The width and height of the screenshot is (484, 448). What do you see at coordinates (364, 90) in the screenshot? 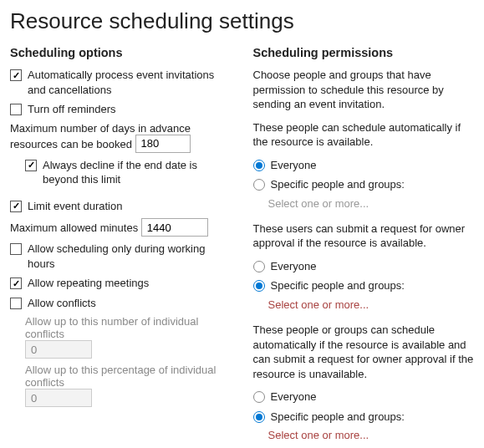
I see `permissions-intro: Choose people and groups that have permi…` at bounding box center [364, 90].